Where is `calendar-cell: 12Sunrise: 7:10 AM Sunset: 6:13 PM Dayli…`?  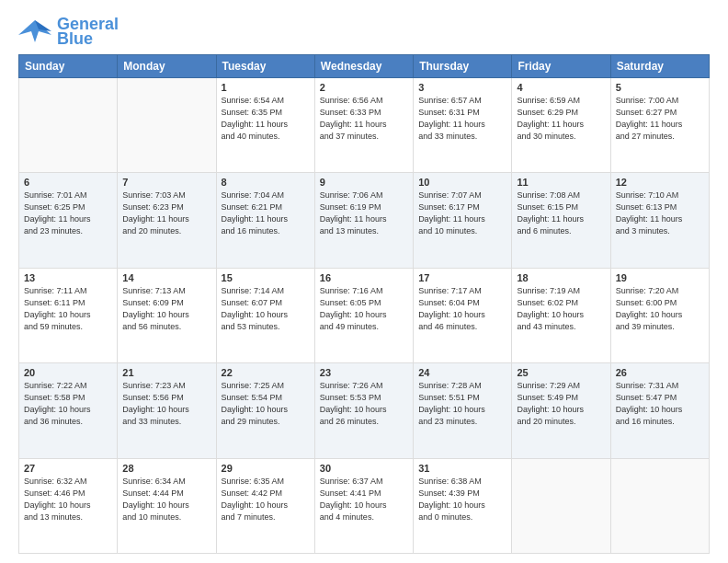 calendar-cell: 12Sunrise: 7:10 AM Sunset: 6:13 PM Dayli… is located at coordinates (660, 221).